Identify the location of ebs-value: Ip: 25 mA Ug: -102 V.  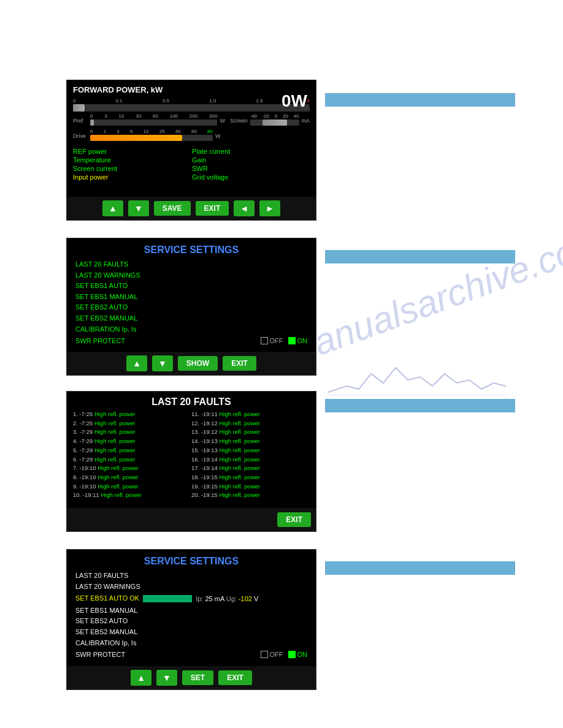
(227, 599).